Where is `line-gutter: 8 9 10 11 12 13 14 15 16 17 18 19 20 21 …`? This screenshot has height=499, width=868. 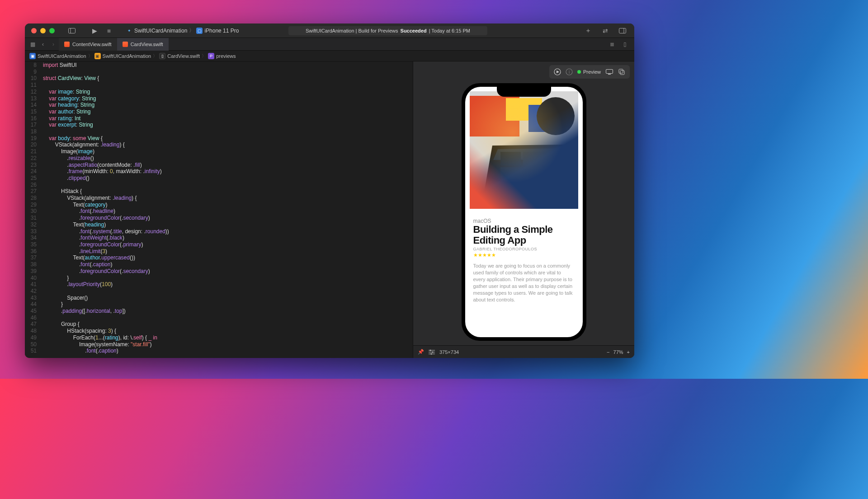
line-gutter: 8 9 10 11 12 13 14 15 16 17 18 19 20 21 … is located at coordinates (33, 208).